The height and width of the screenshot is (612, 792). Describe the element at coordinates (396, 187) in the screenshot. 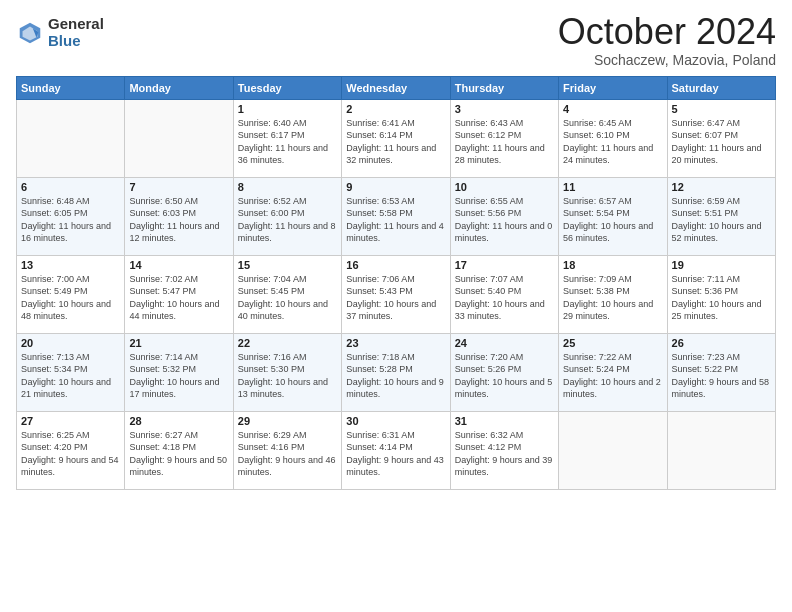

I see `day-number: 9` at that location.